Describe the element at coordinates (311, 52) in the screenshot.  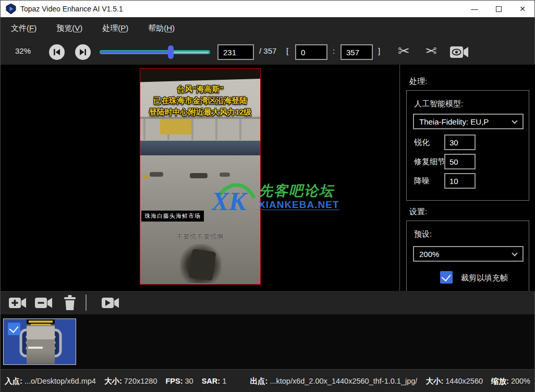
I see `trim-start-input` at that location.